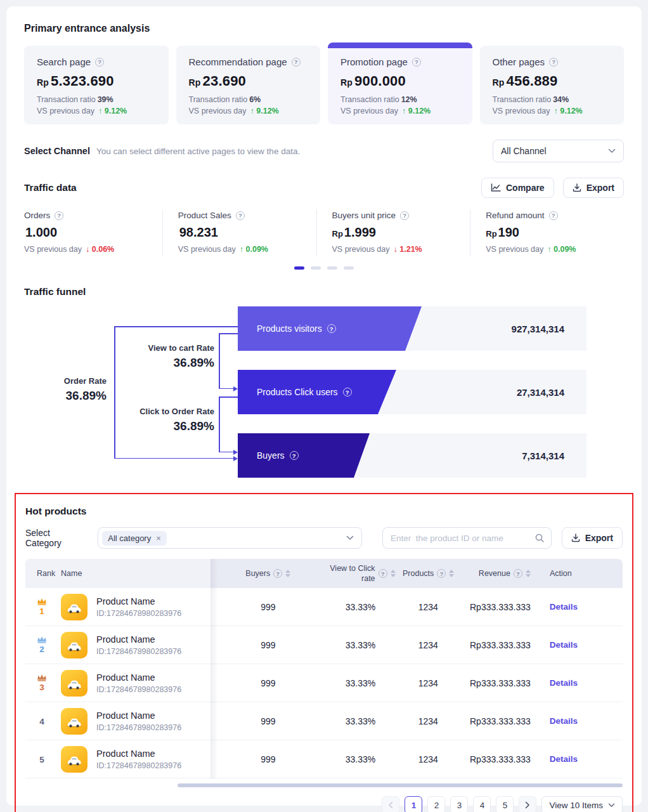 This screenshot has height=812, width=648. I want to click on horizontal-scrollbar-thumb, so click(400, 785).